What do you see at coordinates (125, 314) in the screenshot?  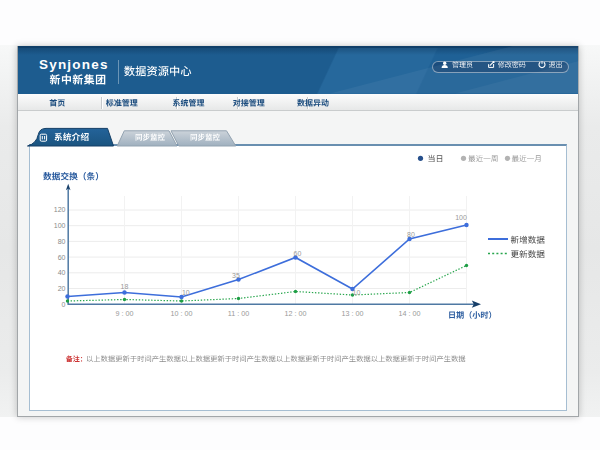 I see `svg-text: 9 : 00` at bounding box center [125, 314].